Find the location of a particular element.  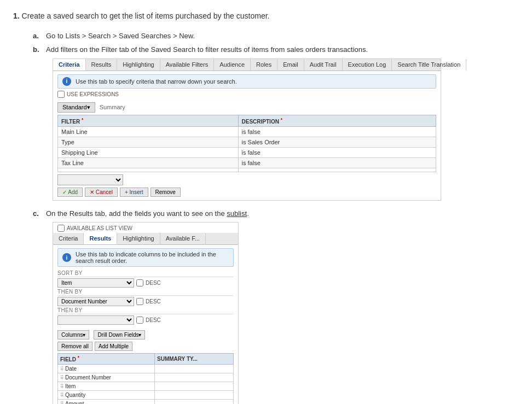

sort-row-2: DESC is located at coordinates (146, 320).